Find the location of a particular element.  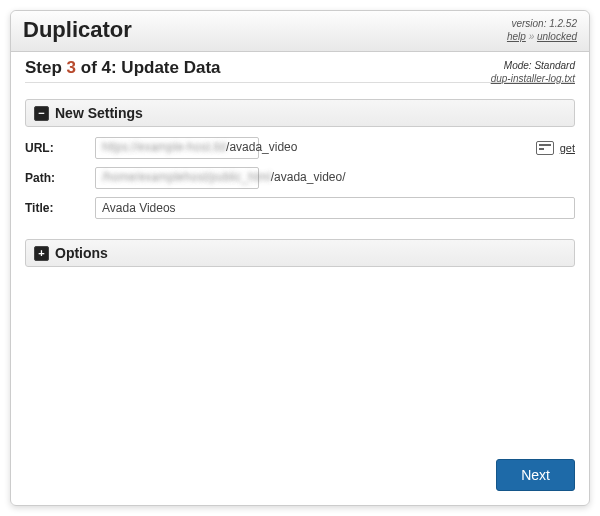

row-title: Title: is located at coordinates (300, 208).